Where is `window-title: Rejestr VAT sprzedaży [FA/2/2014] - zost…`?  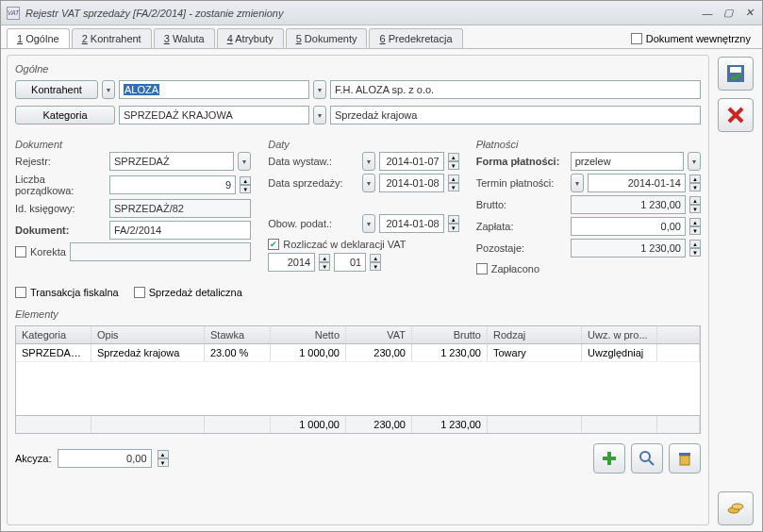
window-title: Rejestr VAT sprzedaży [FA/2/2014] - zost… is located at coordinates (360, 13).